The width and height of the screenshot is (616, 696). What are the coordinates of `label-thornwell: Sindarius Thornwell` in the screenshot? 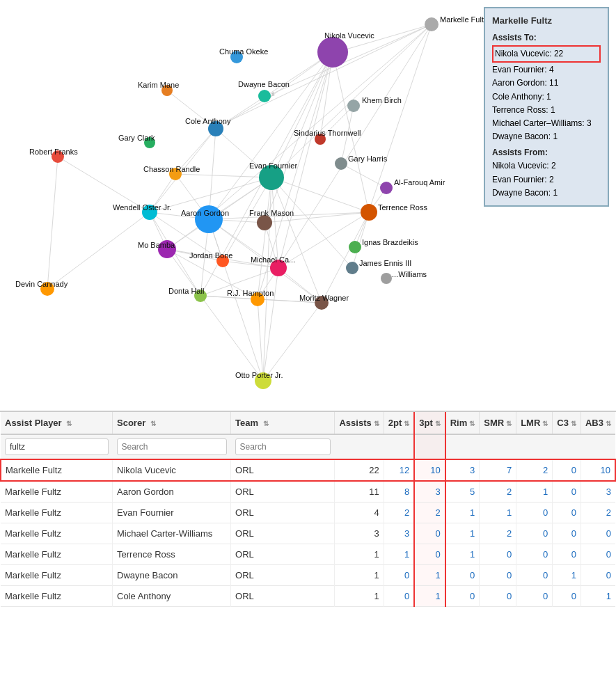 It's located at (327, 133).